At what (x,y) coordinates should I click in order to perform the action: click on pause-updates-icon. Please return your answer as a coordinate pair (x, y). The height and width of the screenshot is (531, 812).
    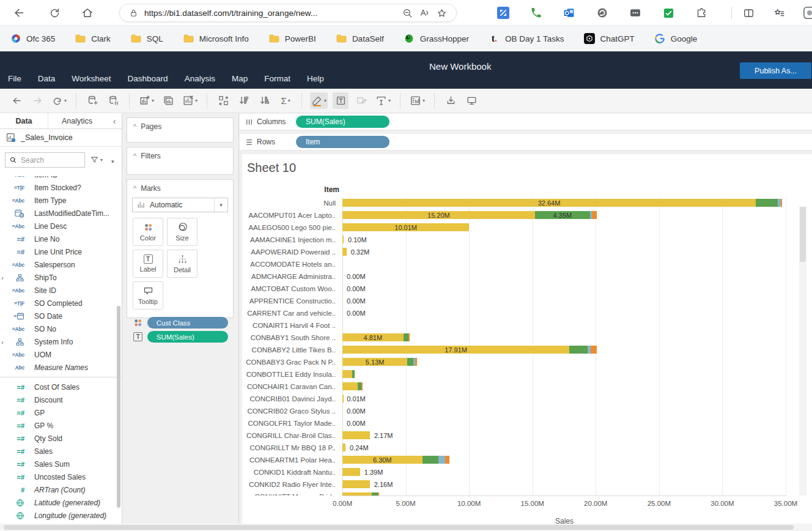
    Looking at the image, I should click on (113, 100).